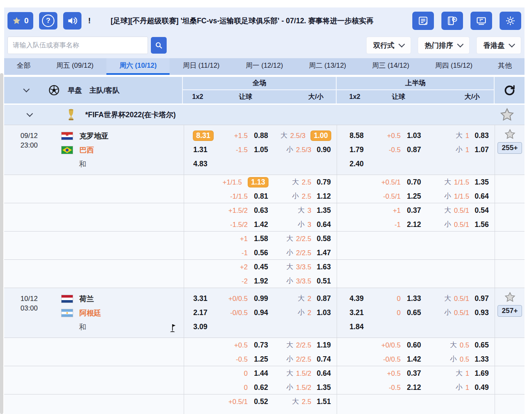 Image resolution: width=532 pixels, height=414 pixels. Describe the element at coordinates (357, 313) in the screenshot. I see `odds-value: 3.21` at that location.